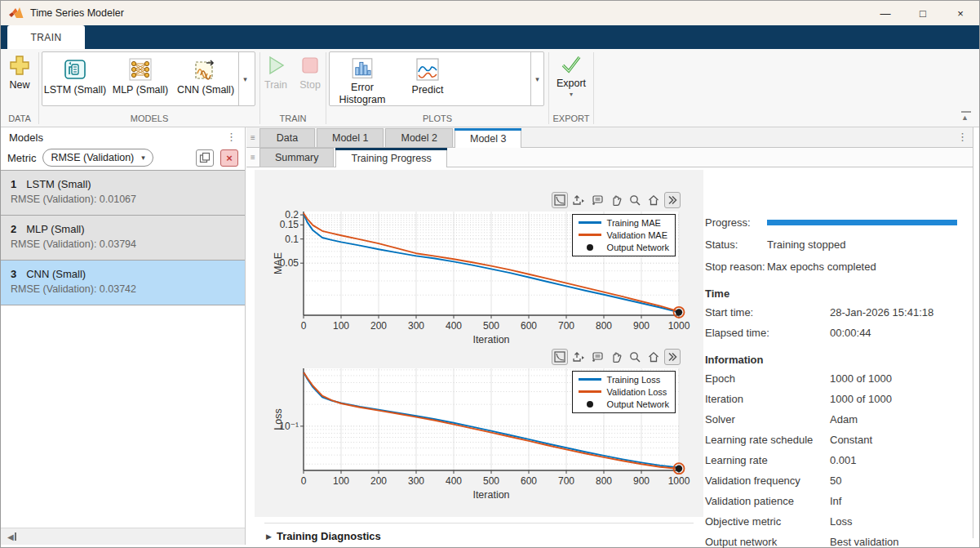  What do you see at coordinates (75, 78) in the screenshot?
I see `gallery-item-lstm: LSTM (Small)` at bounding box center [75, 78].